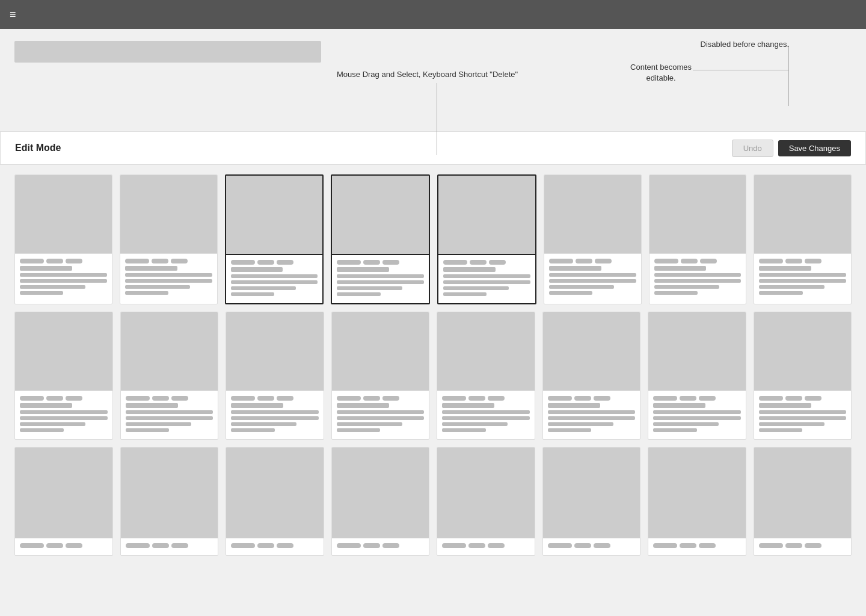 The image size is (866, 616). I want to click on card-r2c3, so click(275, 375).